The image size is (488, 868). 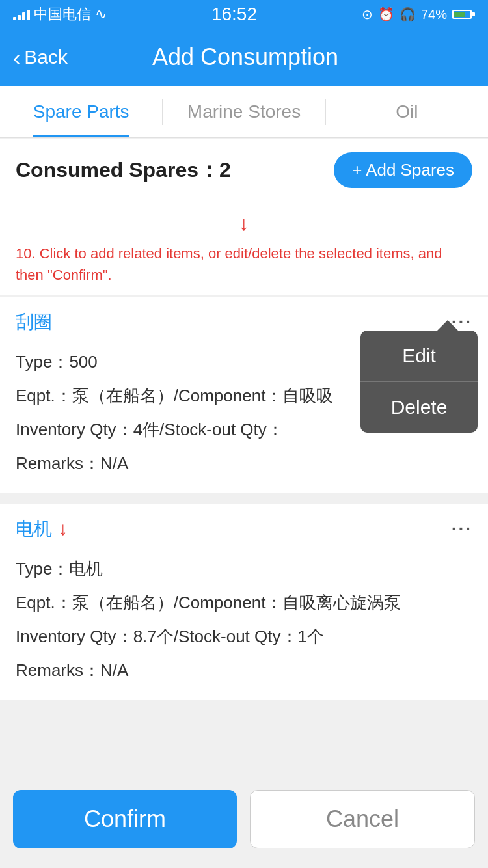 I want to click on page-title: Add Consumption, so click(x=245, y=57).